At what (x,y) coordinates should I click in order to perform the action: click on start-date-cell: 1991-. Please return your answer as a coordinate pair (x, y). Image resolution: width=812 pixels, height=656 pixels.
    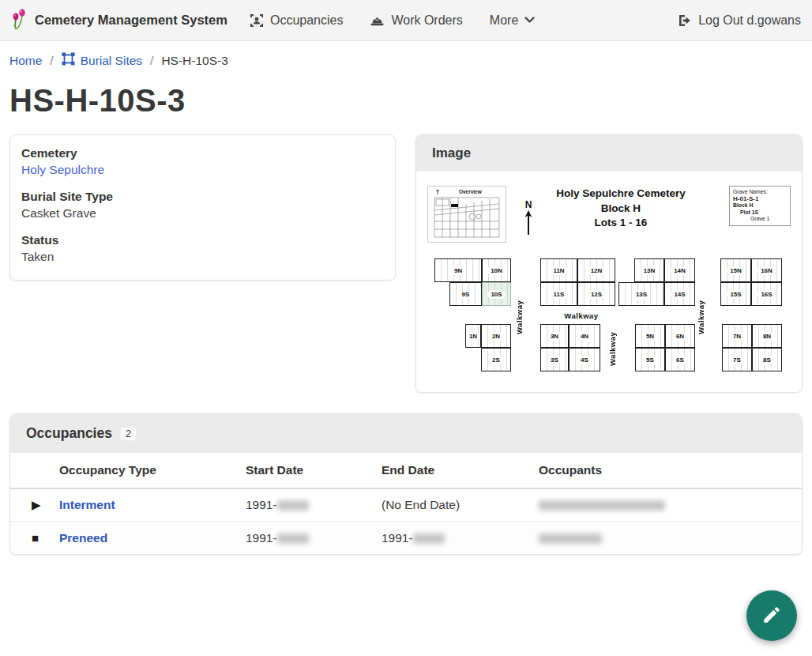
    Looking at the image, I should click on (314, 505).